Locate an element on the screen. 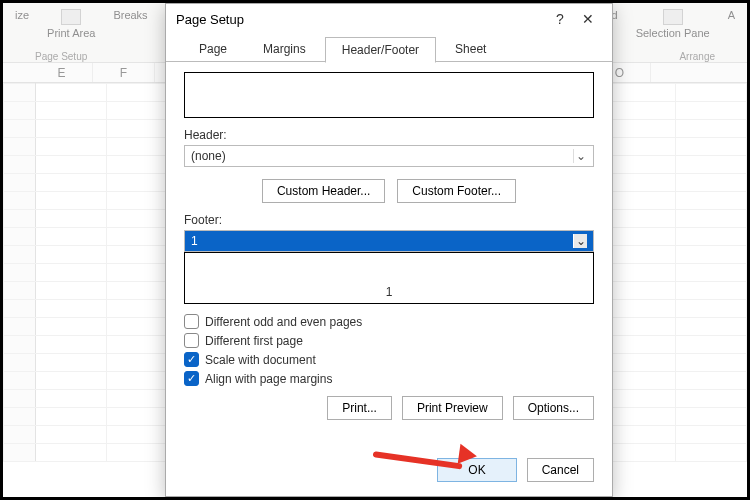 The height and width of the screenshot is (500, 750). check-label: Different first page is located at coordinates (254, 341).